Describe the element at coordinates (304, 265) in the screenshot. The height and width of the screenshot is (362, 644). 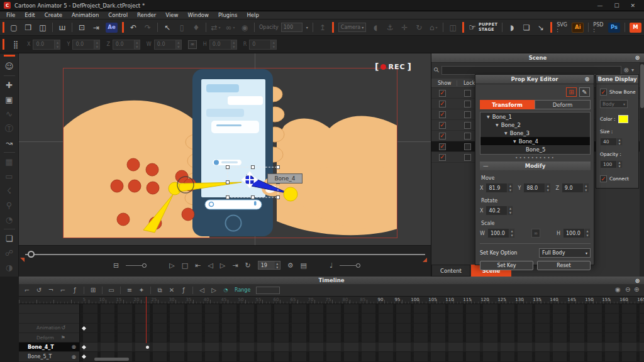
I see `render-panel-icon: ▤` at that location.